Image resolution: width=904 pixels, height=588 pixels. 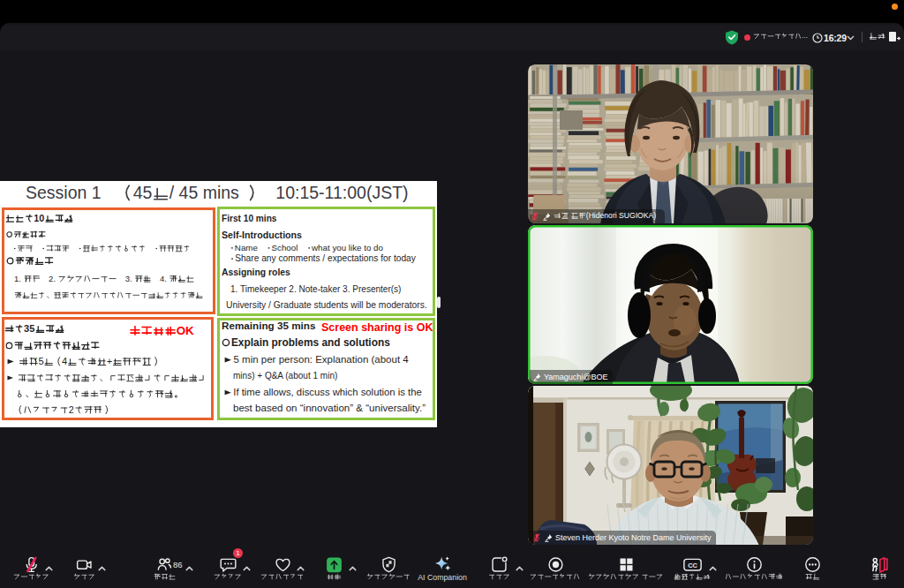 I want to click on svg-text:Share any comments / expectati: Share any comments / expectations for to…, so click(x=326, y=259).